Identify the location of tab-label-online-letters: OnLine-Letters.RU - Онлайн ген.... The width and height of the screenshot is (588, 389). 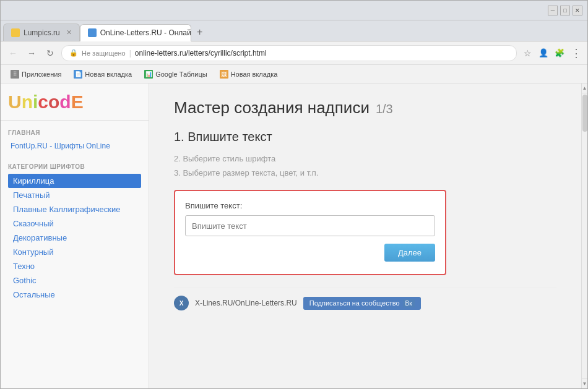
(146, 33).